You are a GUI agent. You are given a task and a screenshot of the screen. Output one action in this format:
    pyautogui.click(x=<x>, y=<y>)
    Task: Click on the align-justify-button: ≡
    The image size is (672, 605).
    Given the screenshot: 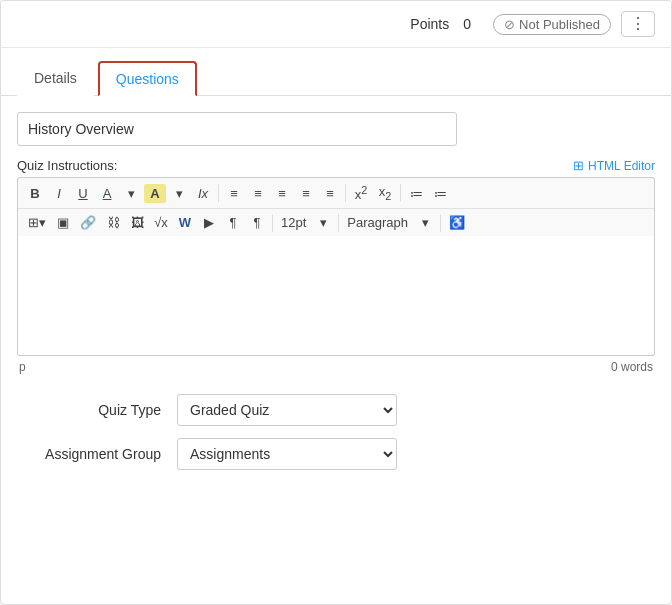 What is the action you would take?
    pyautogui.click(x=306, y=194)
    